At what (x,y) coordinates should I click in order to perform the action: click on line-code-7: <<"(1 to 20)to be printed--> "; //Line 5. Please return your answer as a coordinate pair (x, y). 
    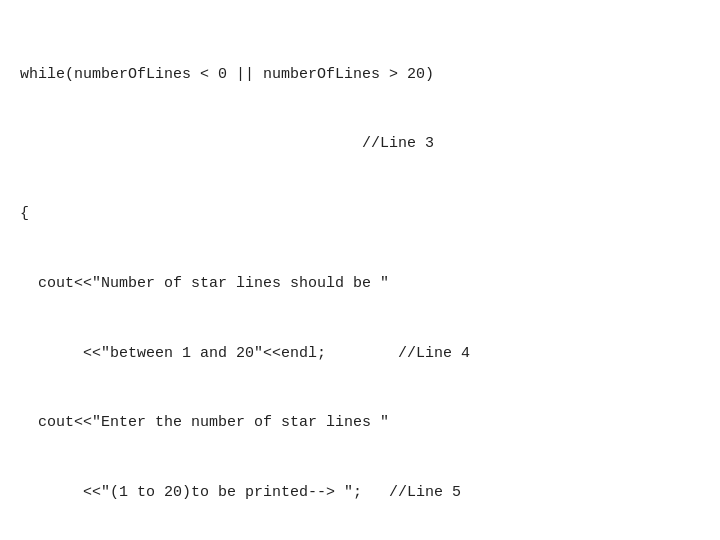
    Looking at the image, I should click on (360, 492).